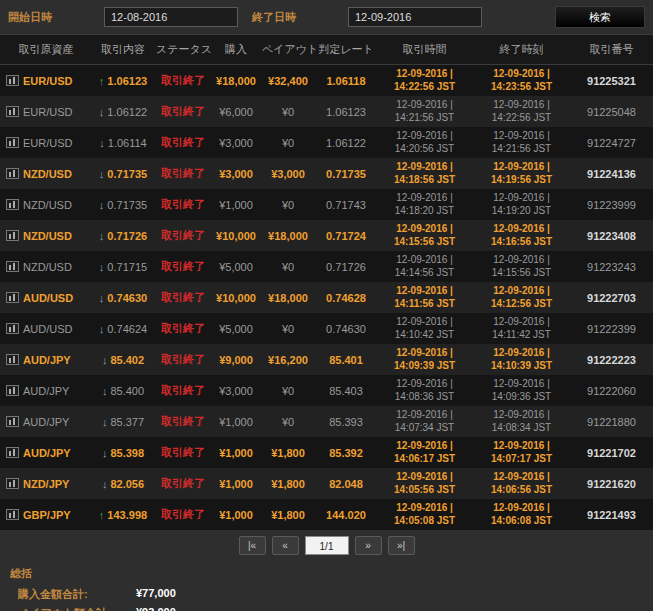 The image size is (653, 611). Describe the element at coordinates (522, 366) in the screenshot. I see `trade-end-clock: 14:10:39 JST` at that location.